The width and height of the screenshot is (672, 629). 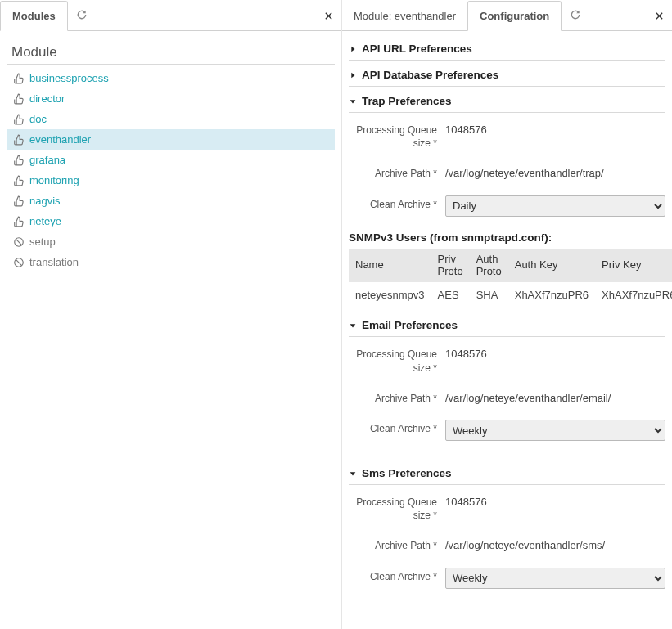 What do you see at coordinates (507, 74) in the screenshot?
I see `section-api-database-preferences: API Database Preferences` at bounding box center [507, 74].